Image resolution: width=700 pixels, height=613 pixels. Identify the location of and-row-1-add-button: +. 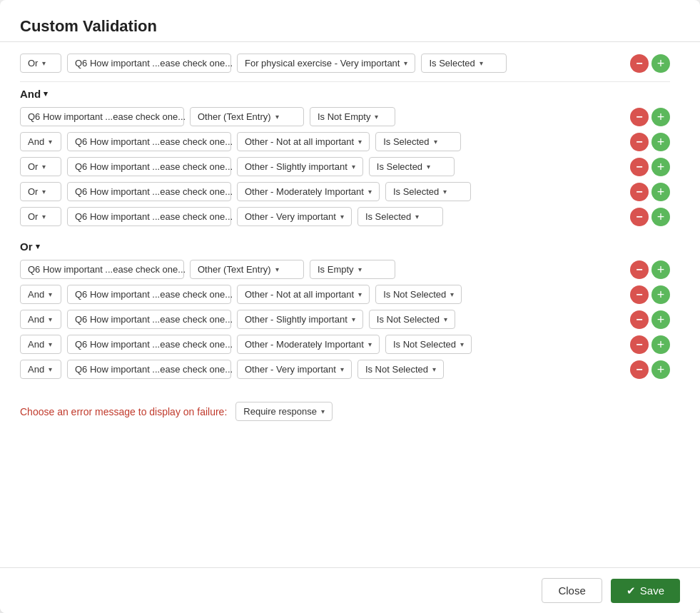
(661, 142).